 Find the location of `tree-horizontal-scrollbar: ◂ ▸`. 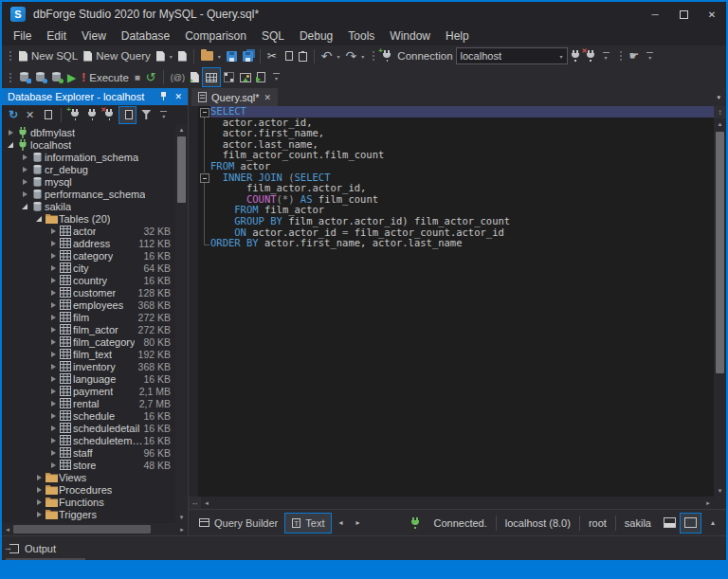

tree-horizontal-scrollbar: ◂ ▸ is located at coordinates (95, 529).